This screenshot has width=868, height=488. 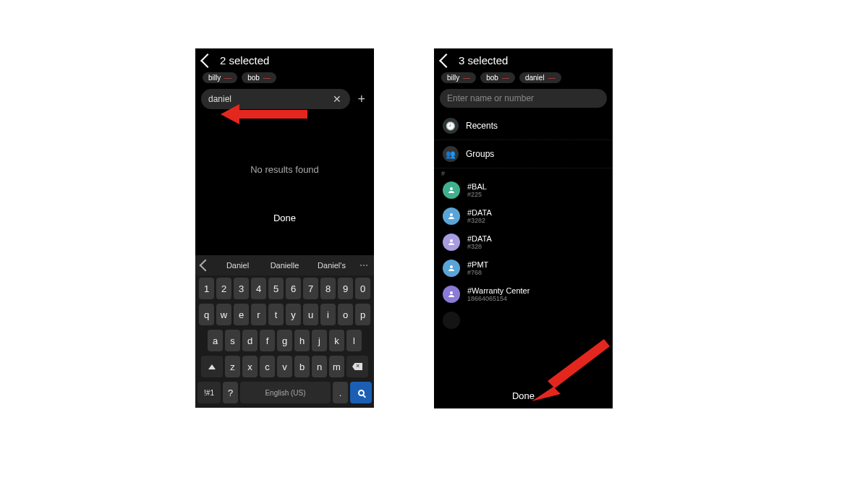 I want to click on contact-subtitle: #225, so click(x=477, y=194).